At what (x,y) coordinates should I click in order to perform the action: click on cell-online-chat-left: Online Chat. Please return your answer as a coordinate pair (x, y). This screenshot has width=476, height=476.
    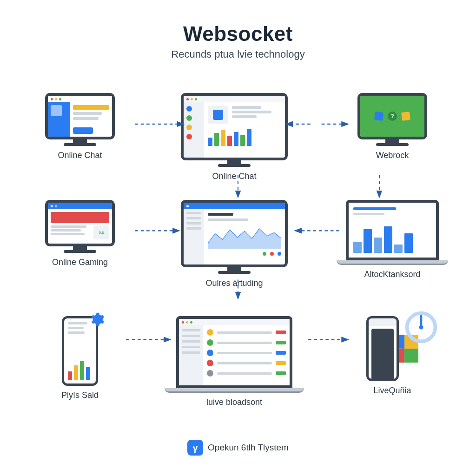
    Looking at the image, I should click on (80, 126).